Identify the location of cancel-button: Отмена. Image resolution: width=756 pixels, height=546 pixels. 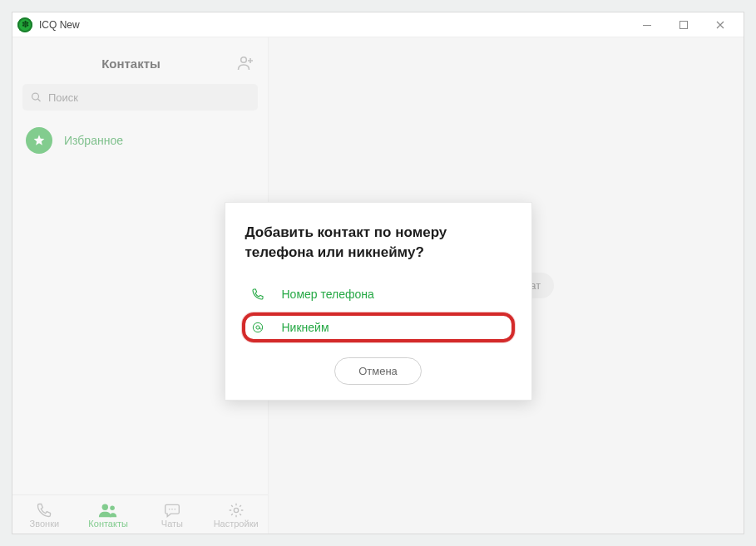
(378, 371).